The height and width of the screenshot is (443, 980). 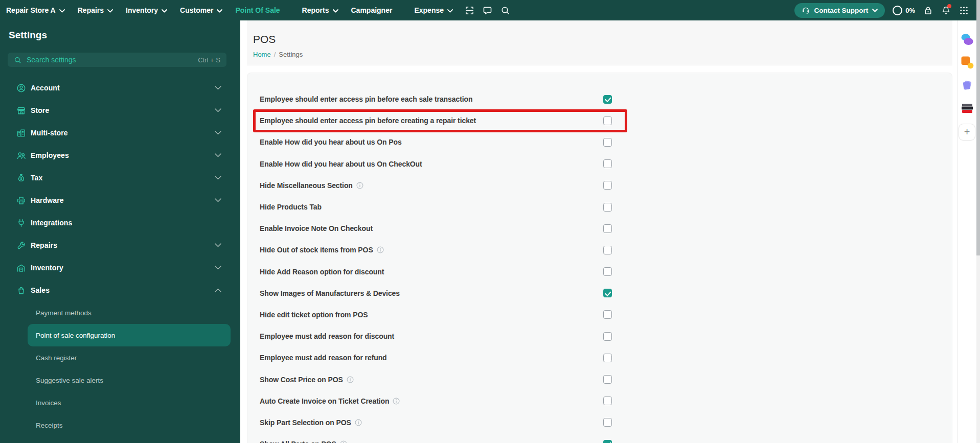 I want to click on sidebar-subitem: Payment methods, so click(x=120, y=313).